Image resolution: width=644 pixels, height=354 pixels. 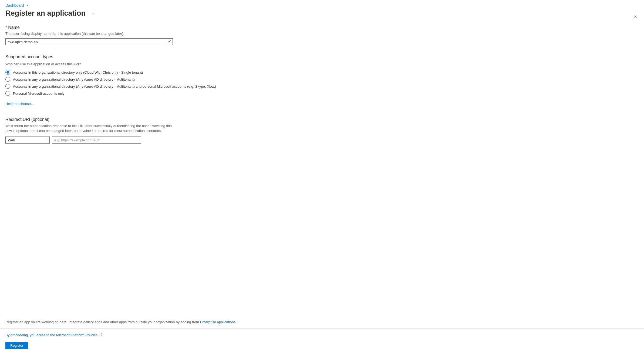 What do you see at coordinates (140, 83) in the screenshot?
I see `account-types-radio-group: Accounts in this organizational director…` at bounding box center [140, 83].